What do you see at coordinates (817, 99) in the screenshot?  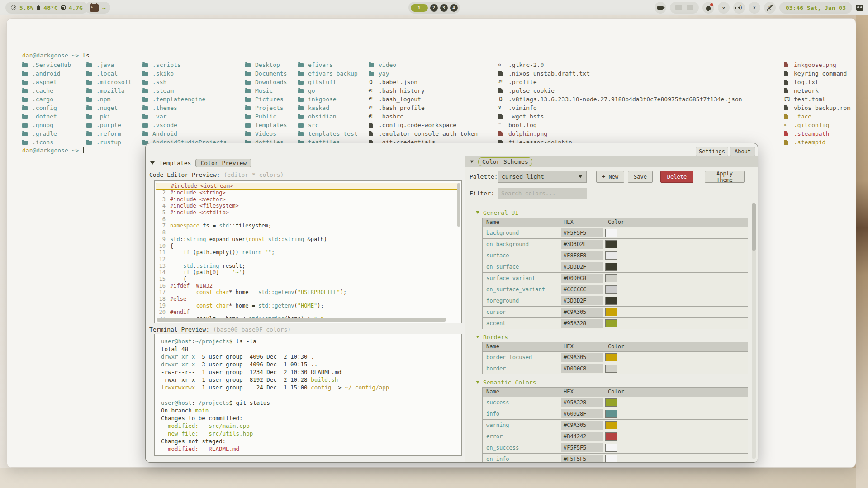 I see `file-item: [T]test.toml` at bounding box center [817, 99].